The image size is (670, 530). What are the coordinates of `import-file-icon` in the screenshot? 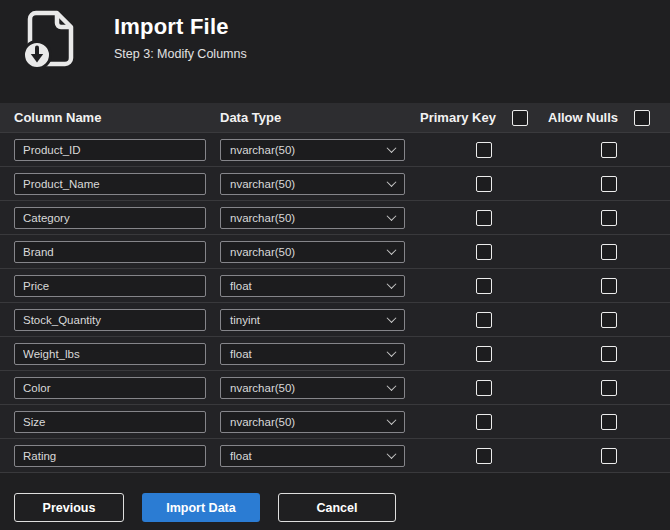 It's located at (53, 40).